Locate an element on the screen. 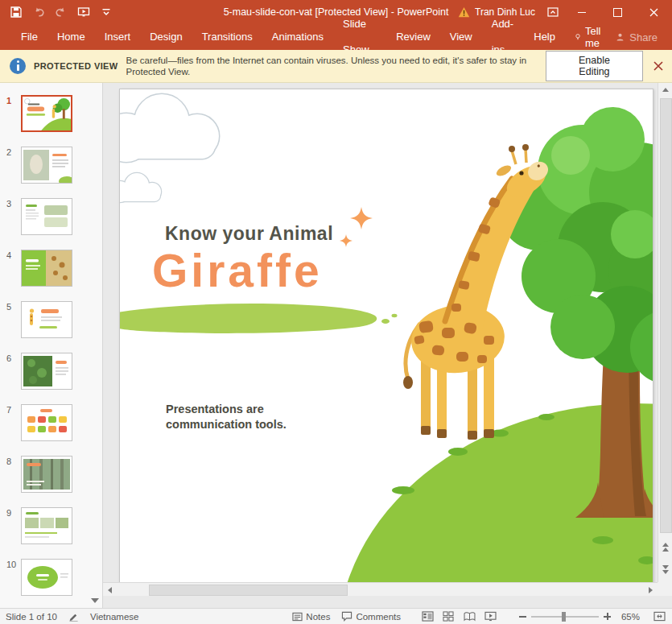  zoom-in-button is located at coordinates (607, 617).